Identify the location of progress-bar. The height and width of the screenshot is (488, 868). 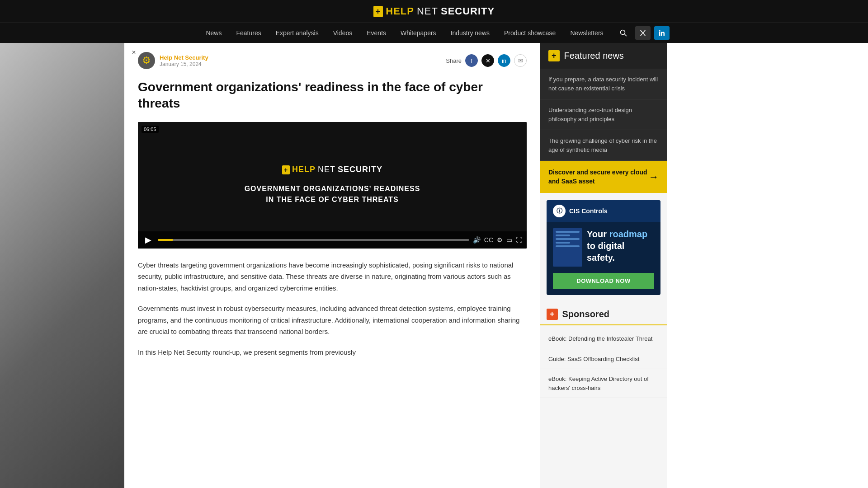
(314, 240).